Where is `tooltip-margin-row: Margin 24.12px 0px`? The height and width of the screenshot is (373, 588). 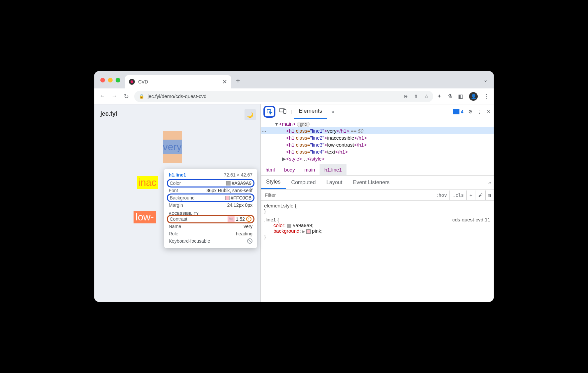
tooltip-margin-row: Margin 24.12px 0px is located at coordinates (211, 205).